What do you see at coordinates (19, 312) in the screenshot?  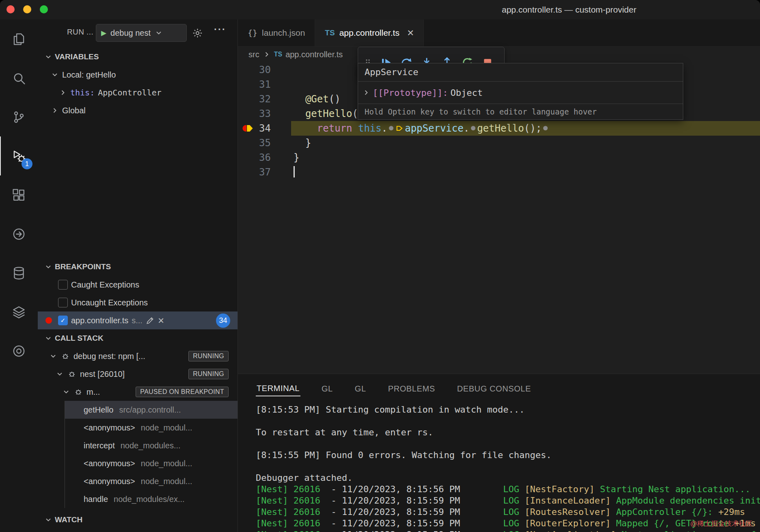 I see `activity-layers-icon` at bounding box center [19, 312].